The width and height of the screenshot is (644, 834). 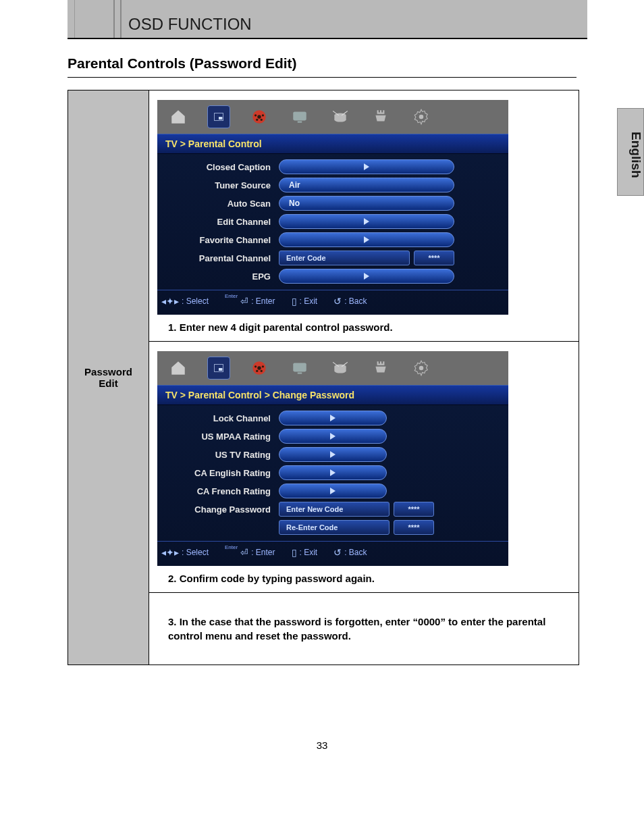 I want to click on osd-menu-label: Change Password, so click(x=221, y=509).